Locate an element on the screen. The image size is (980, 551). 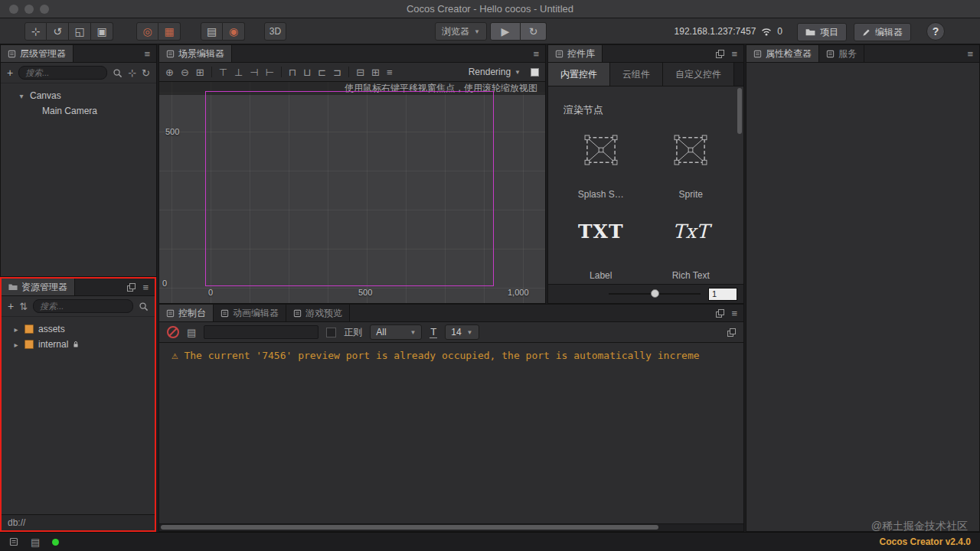
move-tool-button: ⊹ is located at coordinates (35, 31).